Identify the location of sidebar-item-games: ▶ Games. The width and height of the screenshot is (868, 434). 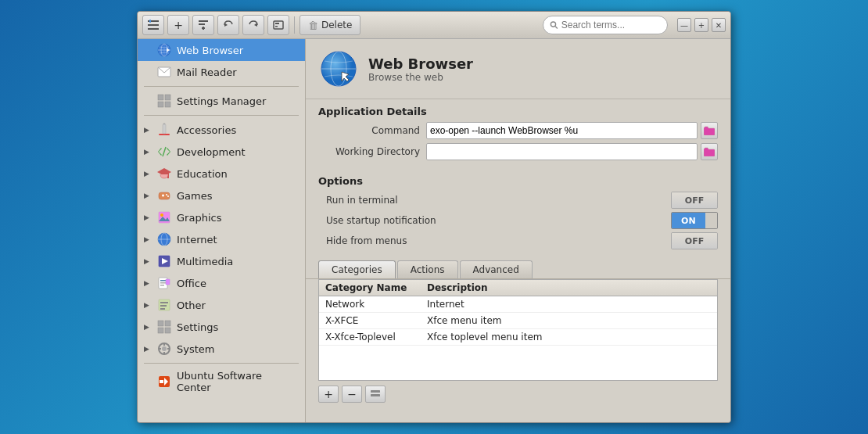
(221, 195).